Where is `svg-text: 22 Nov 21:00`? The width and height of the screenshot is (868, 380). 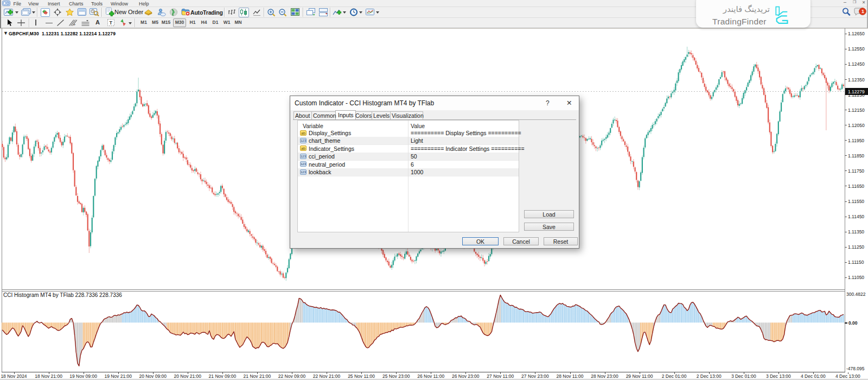 svg-text: 22 Nov 21:00 is located at coordinates (327, 376).